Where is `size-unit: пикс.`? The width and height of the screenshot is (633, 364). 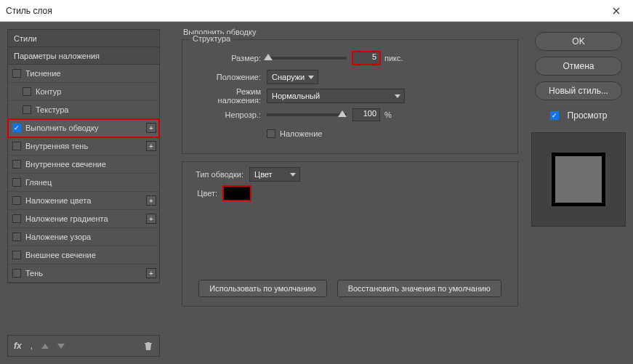 size-unit: пикс. is located at coordinates (394, 58).